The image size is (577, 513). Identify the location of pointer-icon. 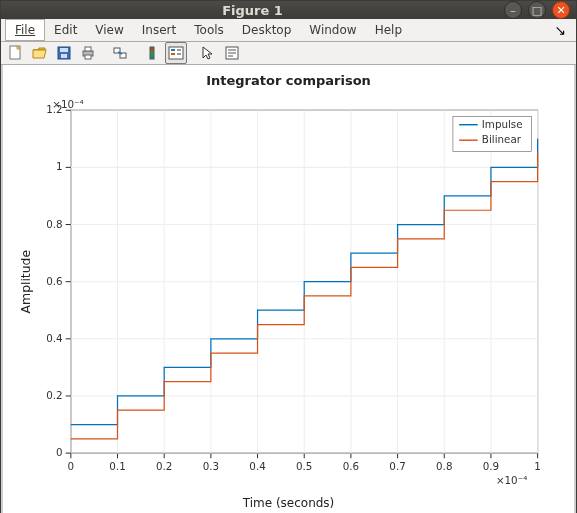
(208, 53).